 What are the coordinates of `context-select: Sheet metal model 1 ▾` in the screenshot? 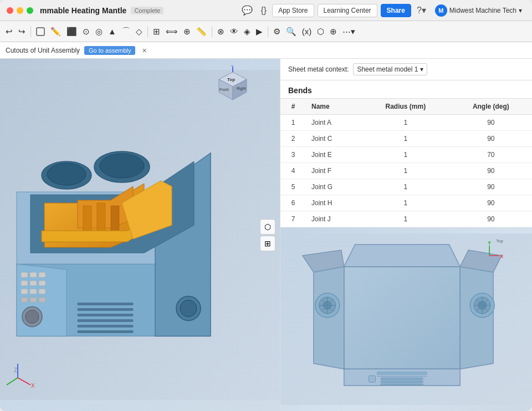 It's located at (390, 69).